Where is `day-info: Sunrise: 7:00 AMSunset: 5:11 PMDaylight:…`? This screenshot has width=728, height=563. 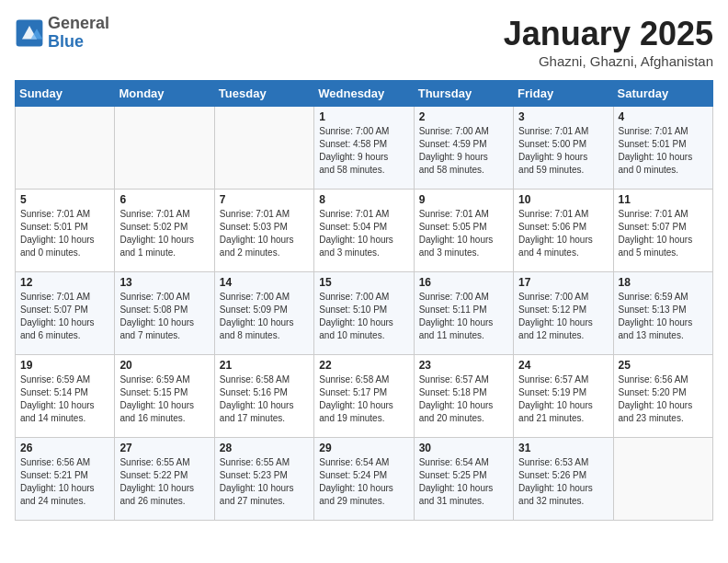
day-info: Sunrise: 7:00 AMSunset: 5:11 PMDaylight:… is located at coordinates (463, 316).